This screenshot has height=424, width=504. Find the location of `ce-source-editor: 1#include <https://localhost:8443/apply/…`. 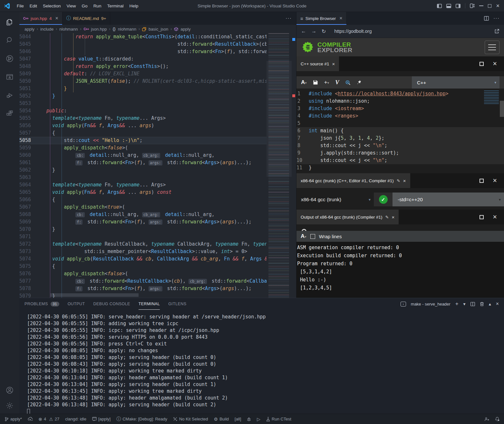

ce-source-editor: 1#include <https://localhost:8443/apply/… is located at coordinates (400, 131).